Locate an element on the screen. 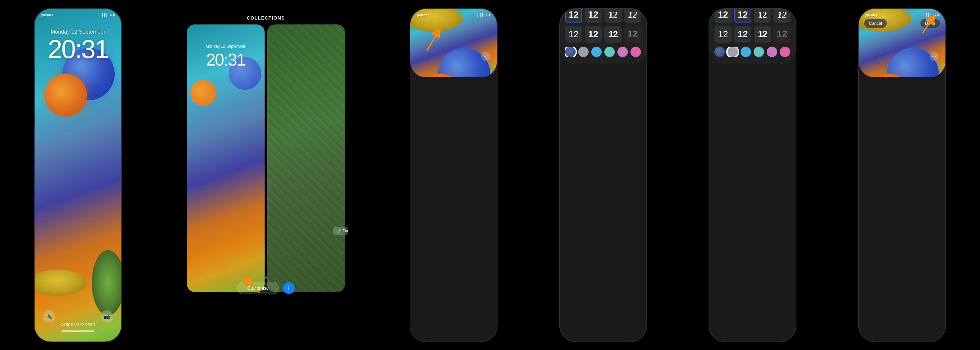  collections-grid: Monday 12 September 20:31 is located at coordinates (266, 158).